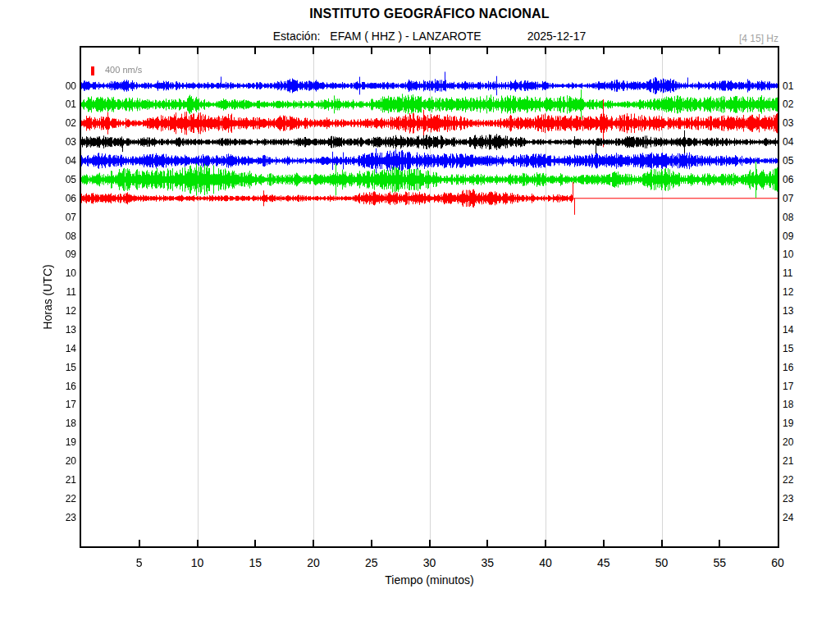 The height and width of the screenshot is (630, 840). What do you see at coordinates (430, 14) in the screenshot?
I see `page-title: INSTITUTO GEOGRÁFICO NACIONAL` at bounding box center [430, 14].